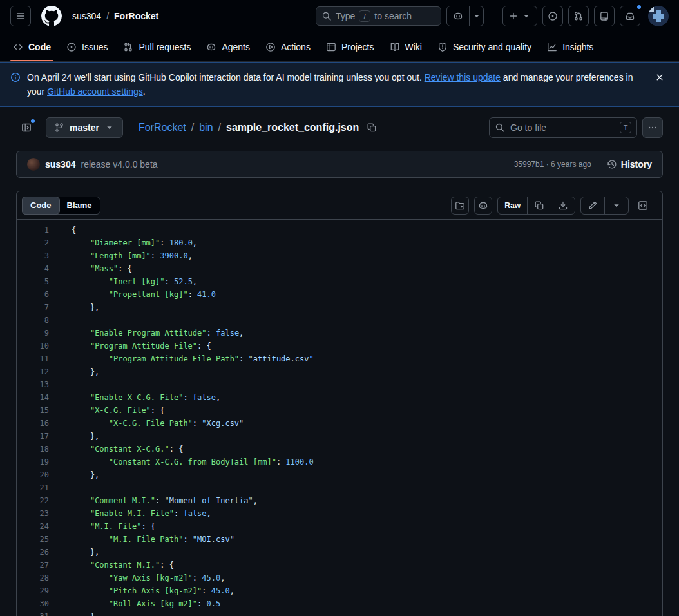 This screenshot has width=679, height=616. What do you see at coordinates (33, 565) in the screenshot?
I see `line-number: 27` at bounding box center [33, 565].